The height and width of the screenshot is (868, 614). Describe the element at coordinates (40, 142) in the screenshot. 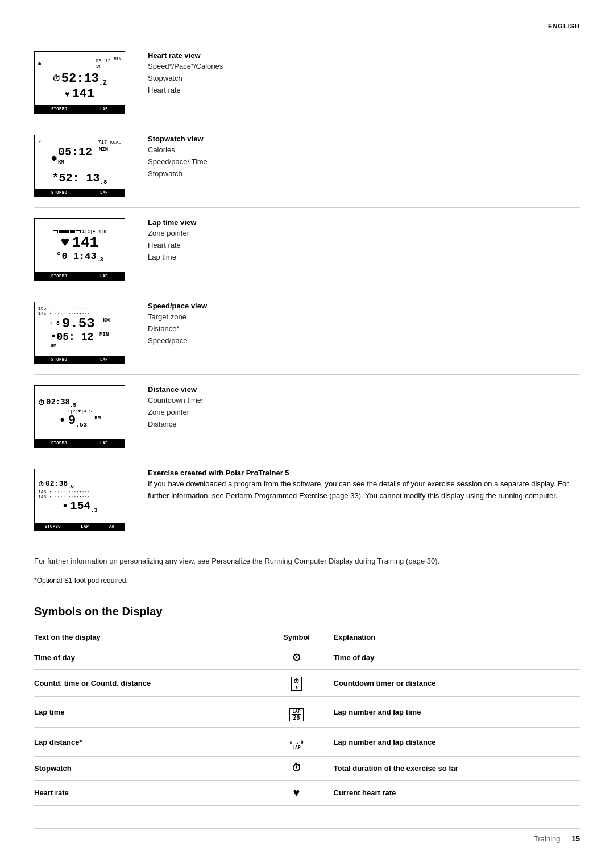

I see `wd-sw-icon1: ⚡` at that location.